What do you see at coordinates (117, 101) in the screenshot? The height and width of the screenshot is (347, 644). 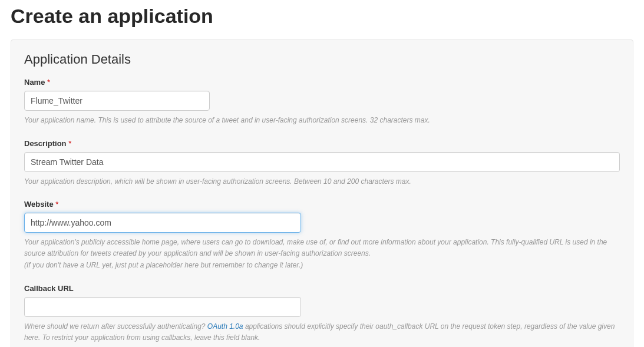 I see `name-input` at bounding box center [117, 101].